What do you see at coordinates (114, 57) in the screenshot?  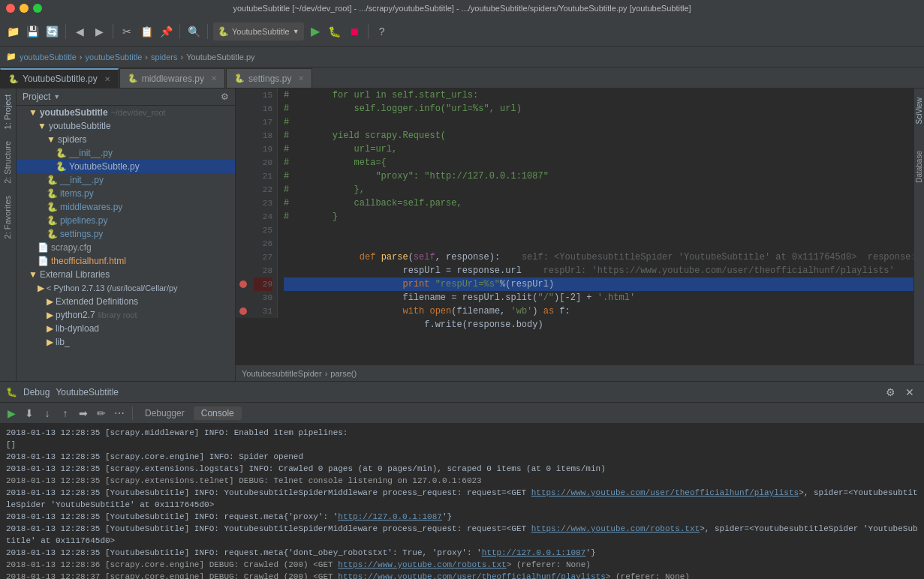 I see `nav-item-2: youtubeSubtitle` at bounding box center [114, 57].